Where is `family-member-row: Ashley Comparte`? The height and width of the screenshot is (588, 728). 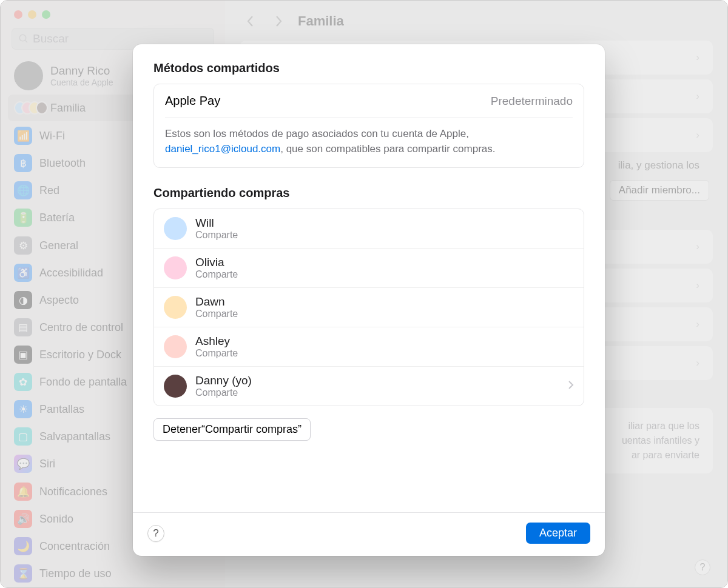 family-member-row: Ashley Comparte is located at coordinates (369, 347).